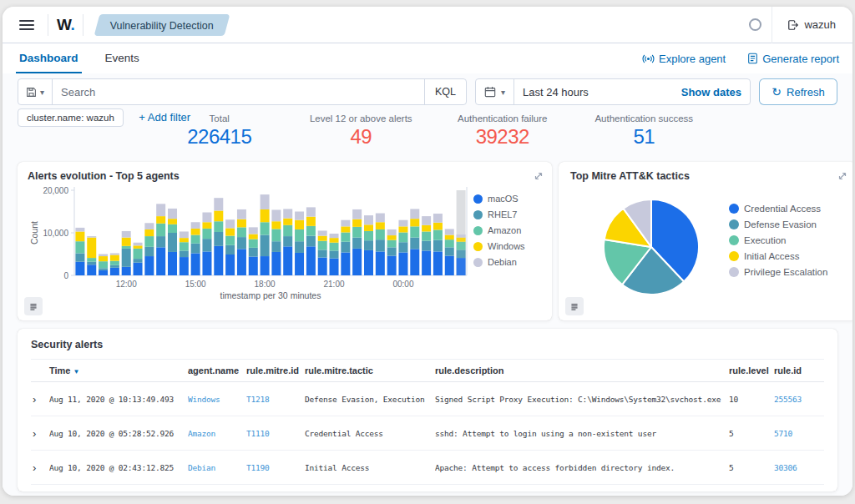 The height and width of the screenshot is (504, 855). I want to click on module-badge: Vulnerability Detection, so click(162, 25).